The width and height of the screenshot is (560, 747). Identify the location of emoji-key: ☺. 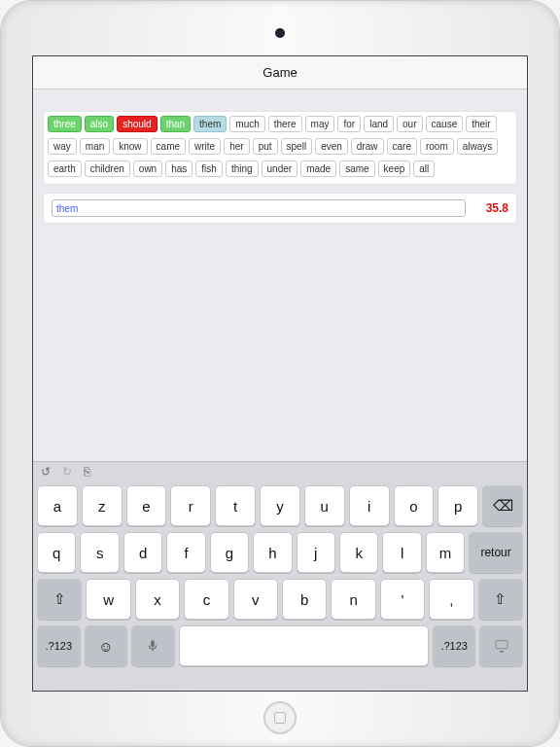
(107, 646).